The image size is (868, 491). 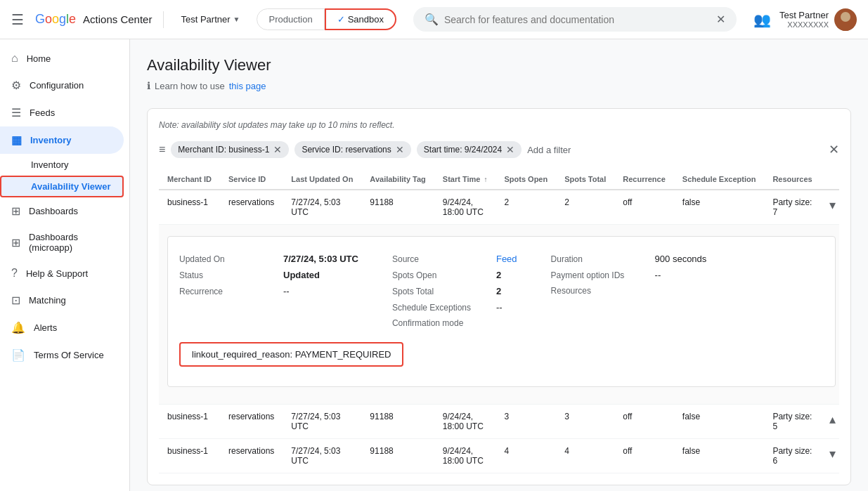 I want to click on production-button: Production, so click(x=290, y=20).